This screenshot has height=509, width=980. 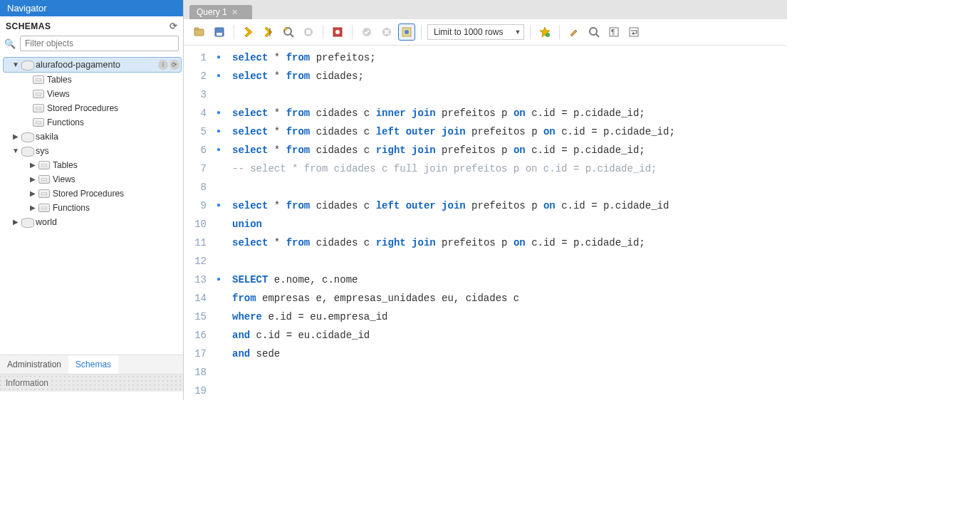 I want to click on line-number: 7, so click(x=198, y=169).